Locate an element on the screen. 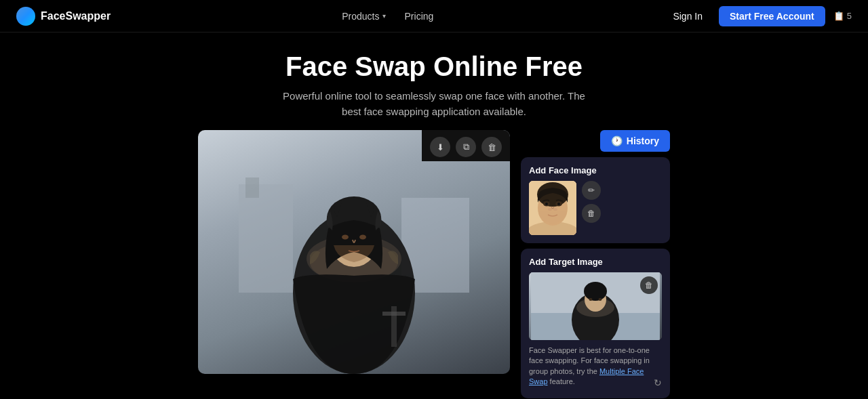 Image resolution: width=868 pixels, height=399 pixels. face-panel: Add Face Image is located at coordinates (595, 201).